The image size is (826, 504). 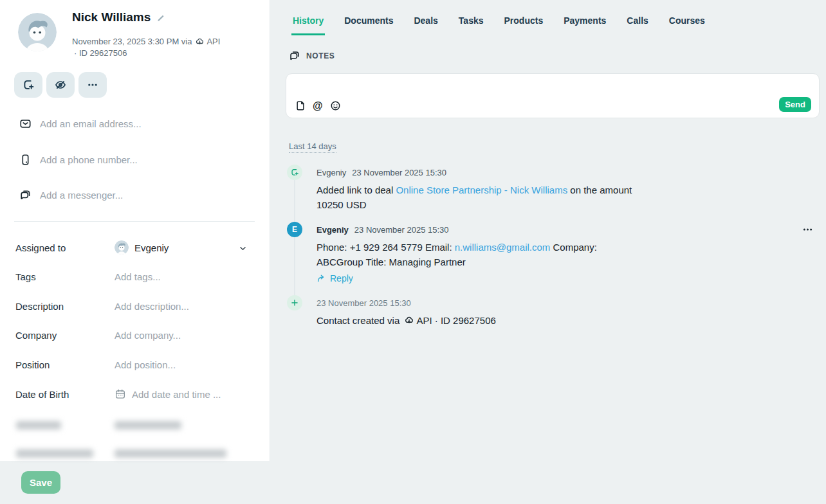 I want to click on period-filter: Last 14 days, so click(x=313, y=147).